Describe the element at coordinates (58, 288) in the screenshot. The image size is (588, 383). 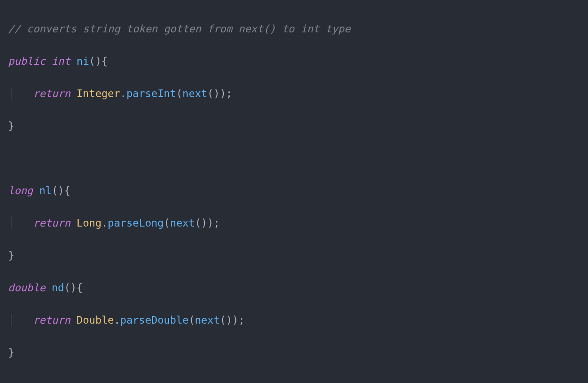
I see `method-name: nd` at that location.